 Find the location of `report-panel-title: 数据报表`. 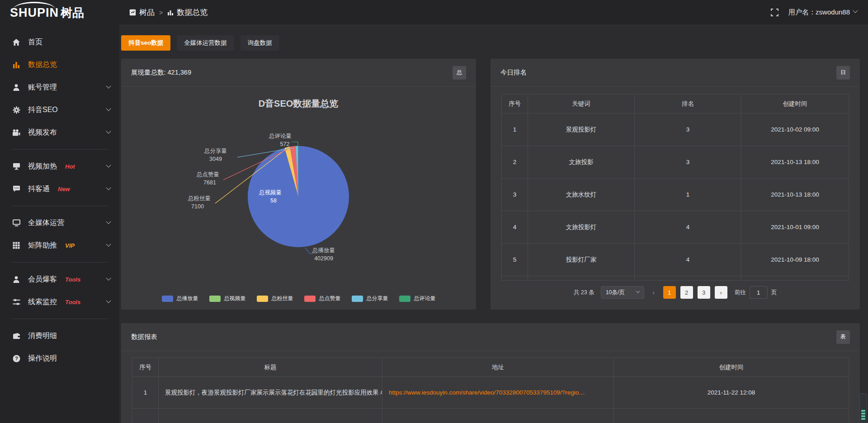

report-panel-title: 数据报表 is located at coordinates (144, 337).